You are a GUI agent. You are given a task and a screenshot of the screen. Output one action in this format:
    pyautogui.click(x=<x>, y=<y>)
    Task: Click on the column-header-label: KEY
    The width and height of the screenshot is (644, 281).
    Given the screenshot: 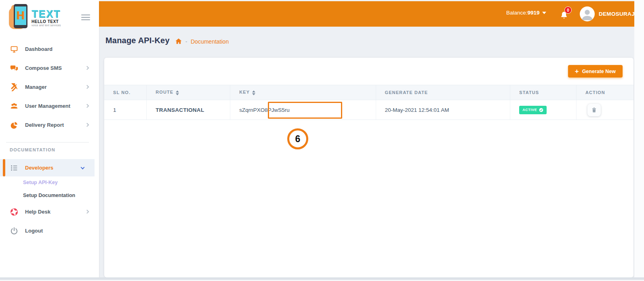 What is the action you would take?
    pyautogui.click(x=244, y=92)
    